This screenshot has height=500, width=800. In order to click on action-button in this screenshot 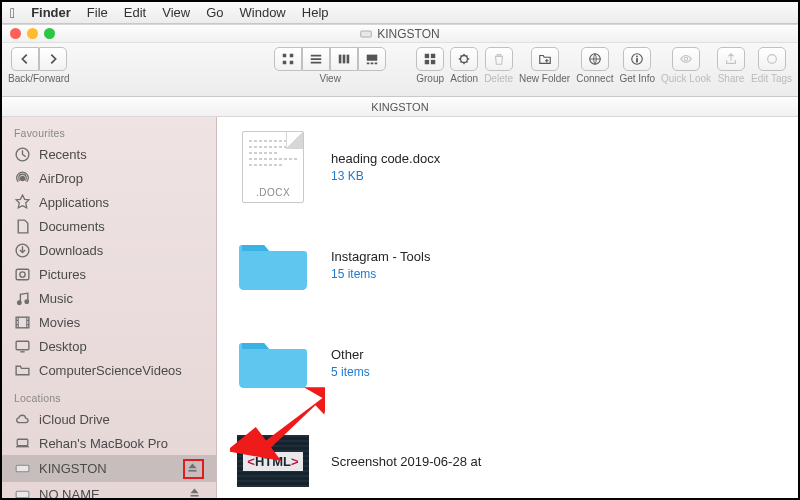, I will do `click(464, 59)`.